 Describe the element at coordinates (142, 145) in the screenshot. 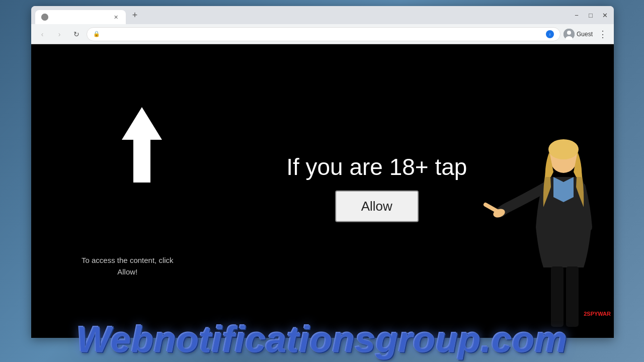

I see `arrow-container` at that location.